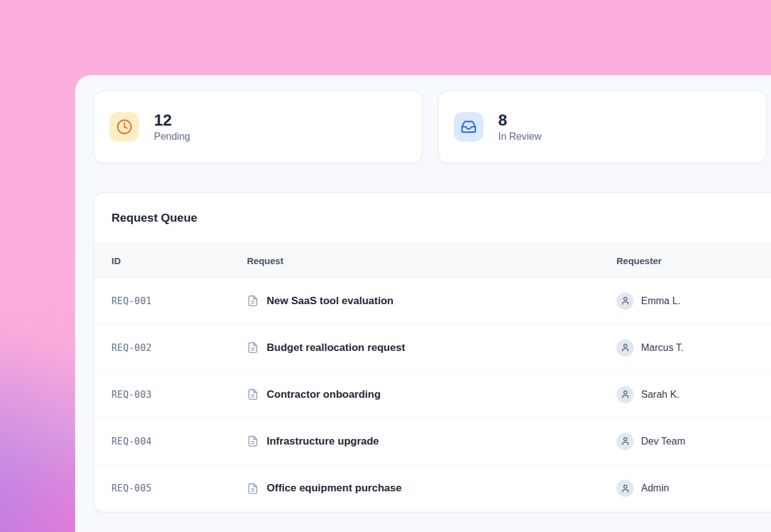  I want to click on column-header-id: ID, so click(179, 261).